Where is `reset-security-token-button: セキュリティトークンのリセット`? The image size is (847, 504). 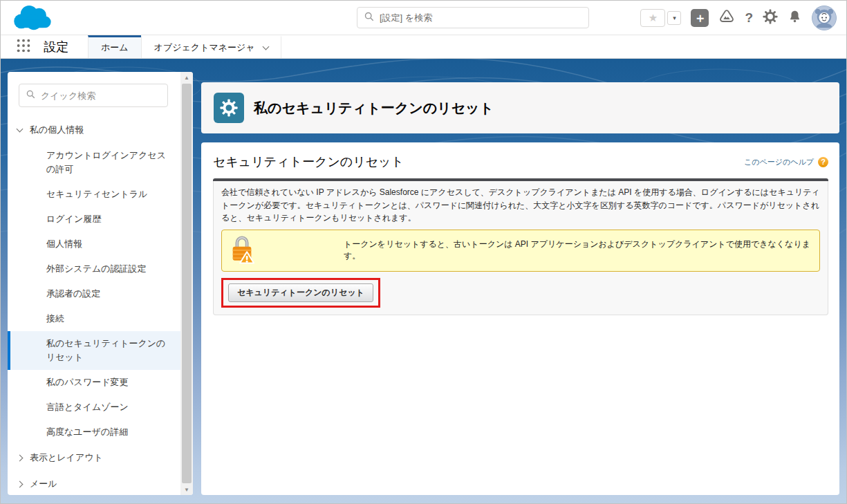 reset-security-token-button: セキュリティトークンのリセット is located at coordinates (301, 293).